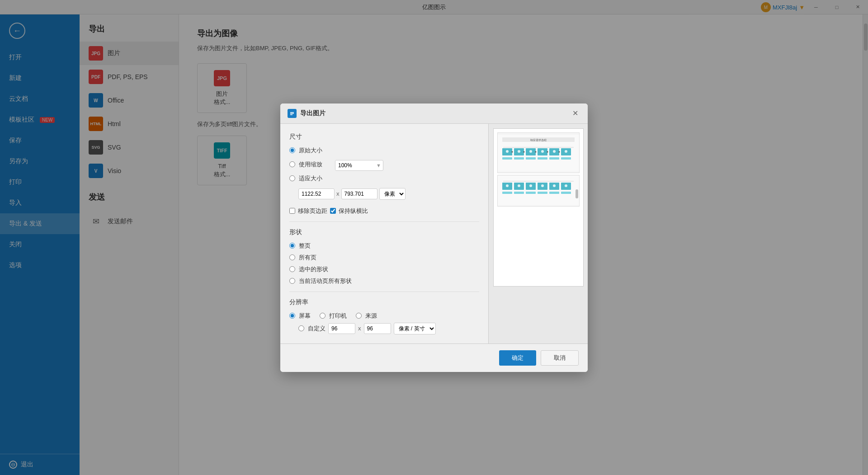 This screenshot has height=475, width=868. What do you see at coordinates (307, 113) in the screenshot?
I see `modal-header-left: 导出图片` at bounding box center [307, 113].